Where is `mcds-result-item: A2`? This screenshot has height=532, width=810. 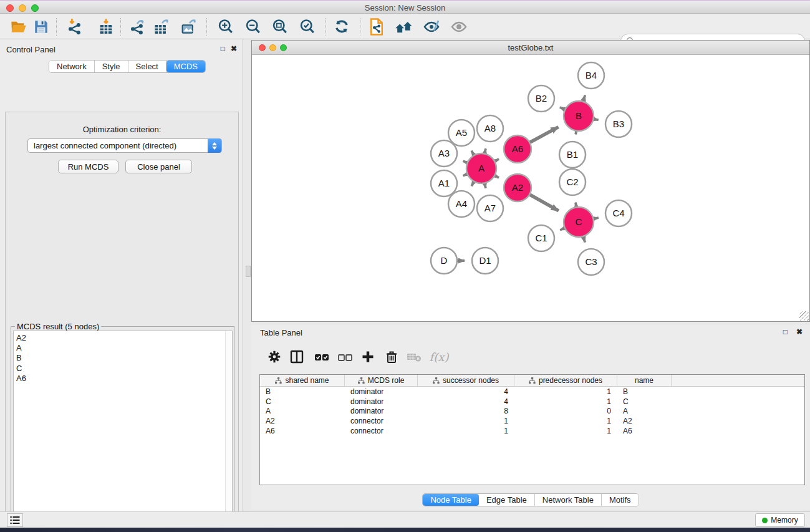 mcds-result-item: A2 is located at coordinates (124, 338).